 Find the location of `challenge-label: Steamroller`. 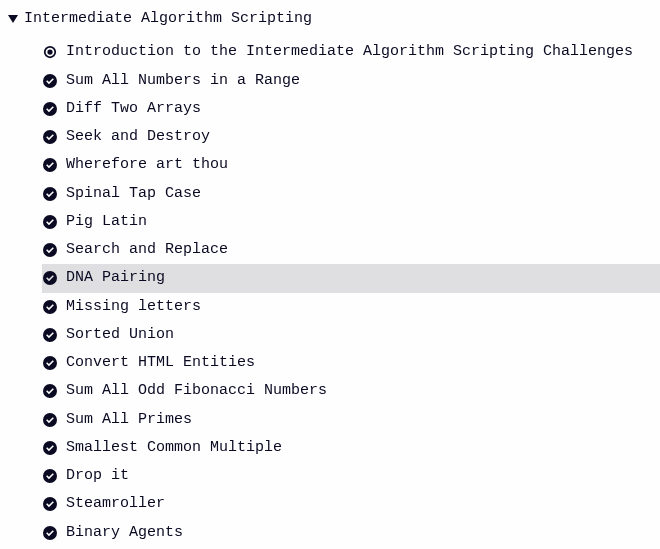

challenge-label: Steamroller is located at coordinates (116, 504).